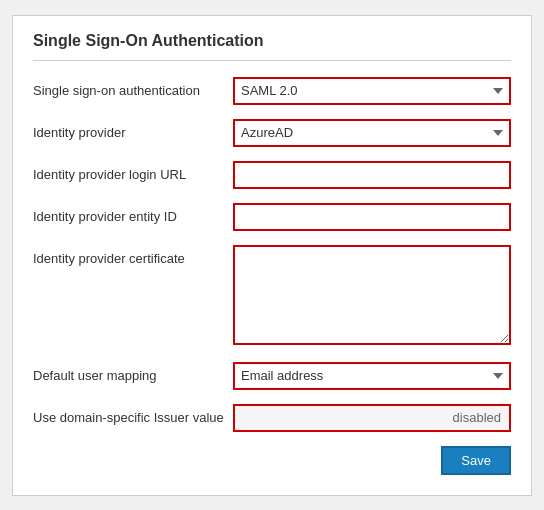 The height and width of the screenshot is (510, 544). Describe the element at coordinates (272, 418) in the screenshot. I see `domain-issuer-row: Use domain-specific Issuer value disable…` at that location.